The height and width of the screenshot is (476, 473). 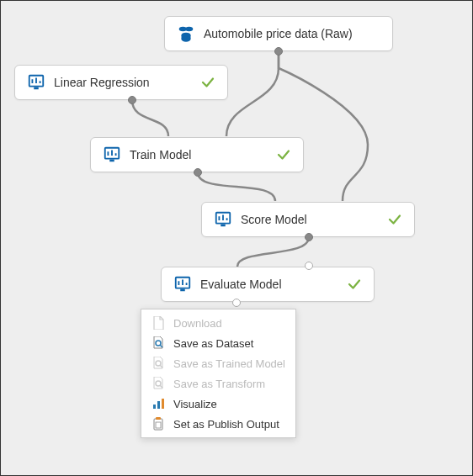 I want to click on bar-chart-icon, so click(x=158, y=404).